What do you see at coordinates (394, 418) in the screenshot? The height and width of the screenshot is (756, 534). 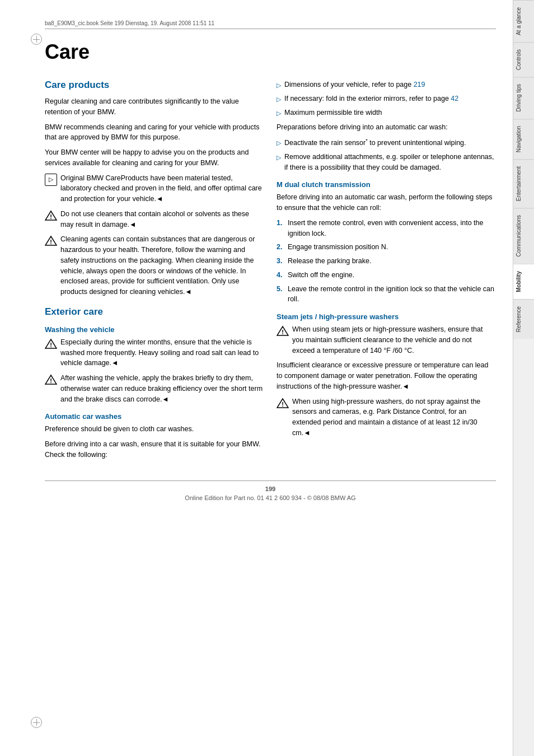 I see `steam-note2-text: When using high-pressure washers, do not…` at bounding box center [394, 418].